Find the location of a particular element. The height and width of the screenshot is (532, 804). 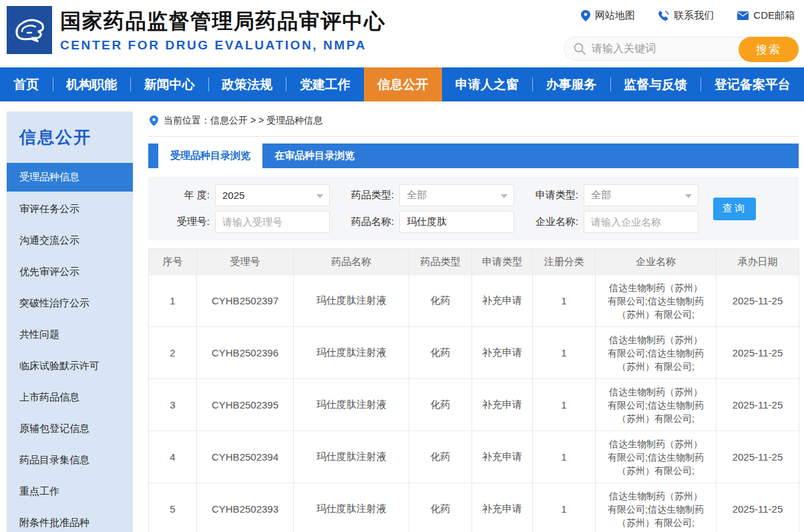

year-select: 2025 is located at coordinates (272, 195).